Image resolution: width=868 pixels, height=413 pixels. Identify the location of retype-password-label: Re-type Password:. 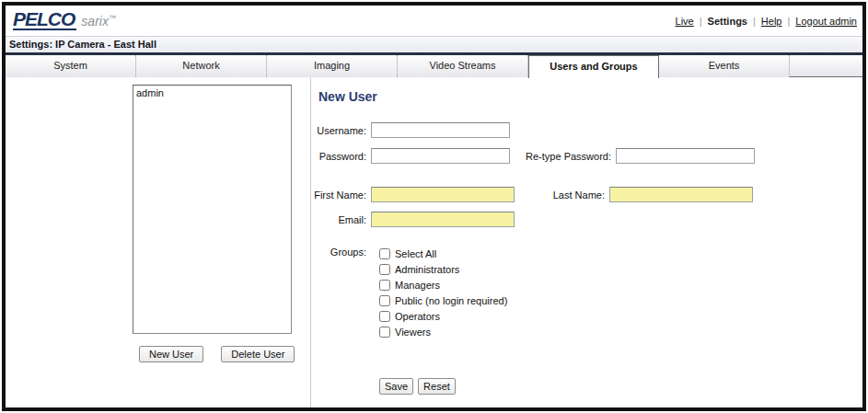
(567, 156).